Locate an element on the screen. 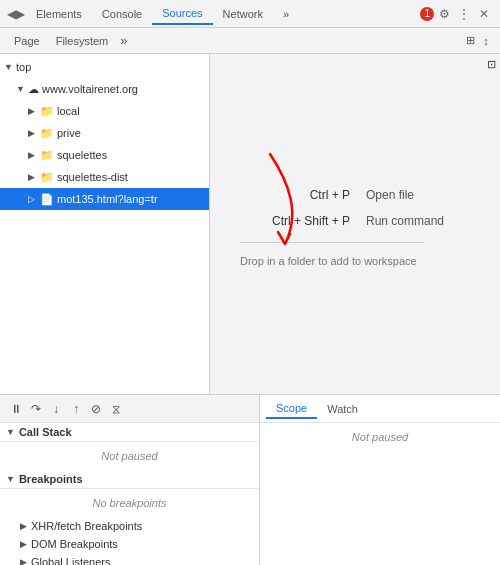 This screenshot has height=565, width=500. async-btn: ⧖ is located at coordinates (116, 409).